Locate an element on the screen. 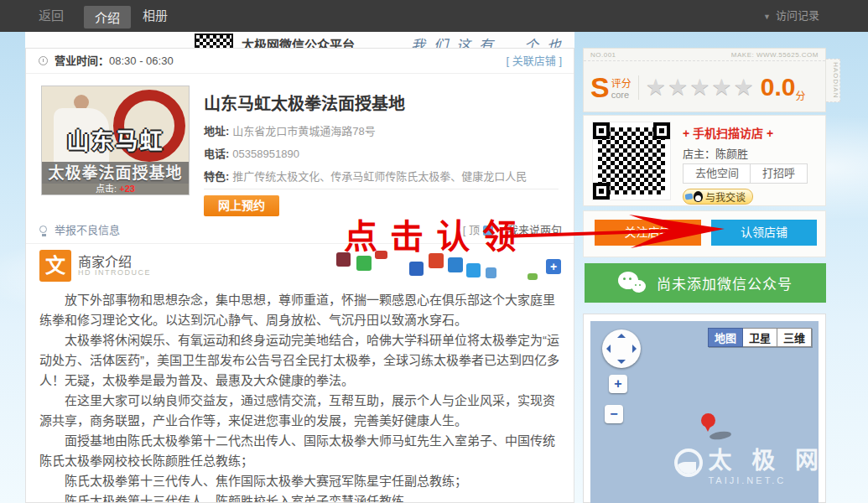 The height and width of the screenshot is (503, 868). photo-overlay-title: 山东马虹 is located at coordinates (116, 139).